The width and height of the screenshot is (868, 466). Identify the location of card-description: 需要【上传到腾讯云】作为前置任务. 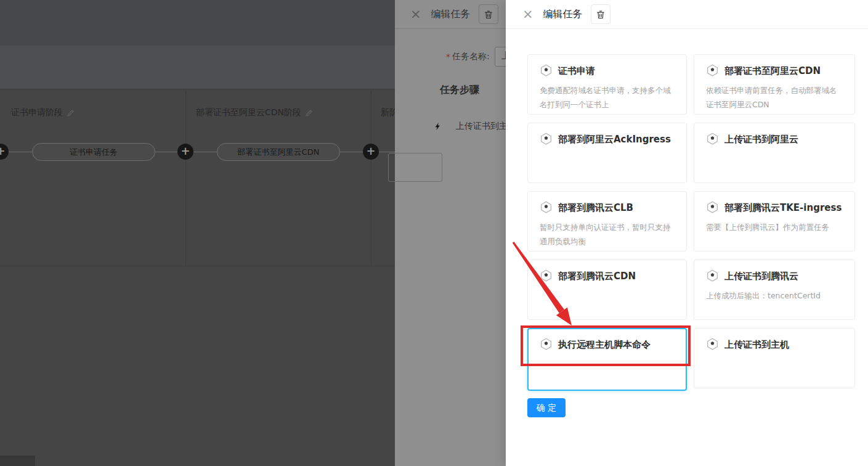
(774, 227).